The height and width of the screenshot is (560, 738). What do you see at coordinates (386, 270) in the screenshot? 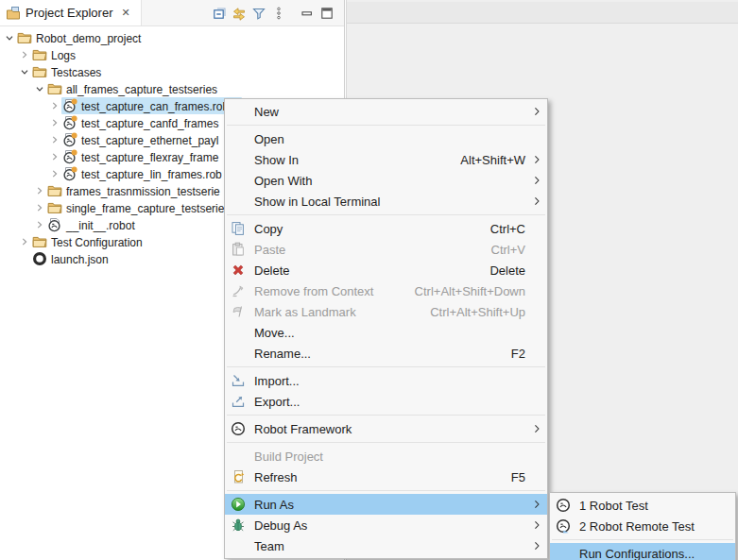
I see `menu-item-delete: Delete Delete` at bounding box center [386, 270].